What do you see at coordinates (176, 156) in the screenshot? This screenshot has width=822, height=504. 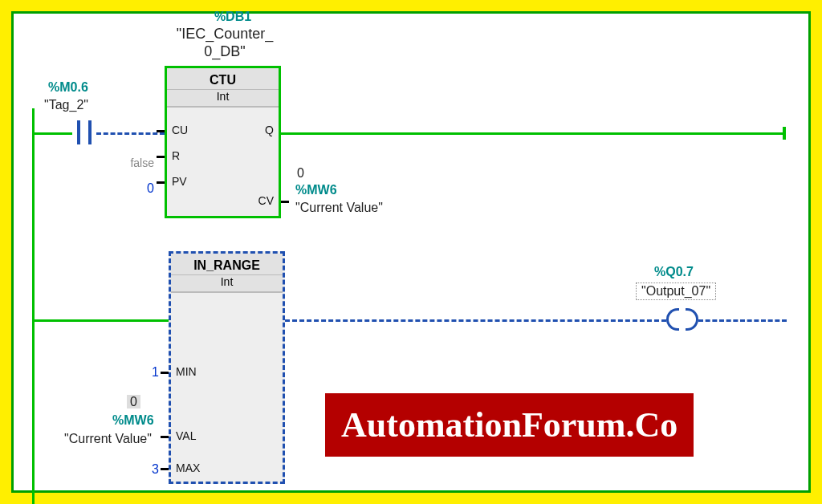 I see `ctu-pin-r: R` at bounding box center [176, 156].